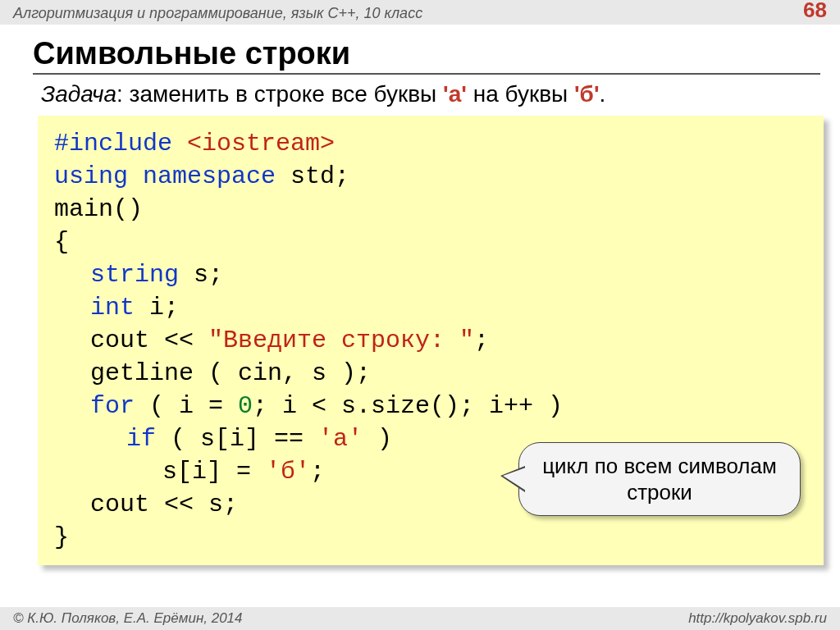 Image resolution: width=840 pixels, height=630 pixels. Describe the element at coordinates (431, 373) in the screenshot. I see `code-line: getline ( cin, s );` at that location.